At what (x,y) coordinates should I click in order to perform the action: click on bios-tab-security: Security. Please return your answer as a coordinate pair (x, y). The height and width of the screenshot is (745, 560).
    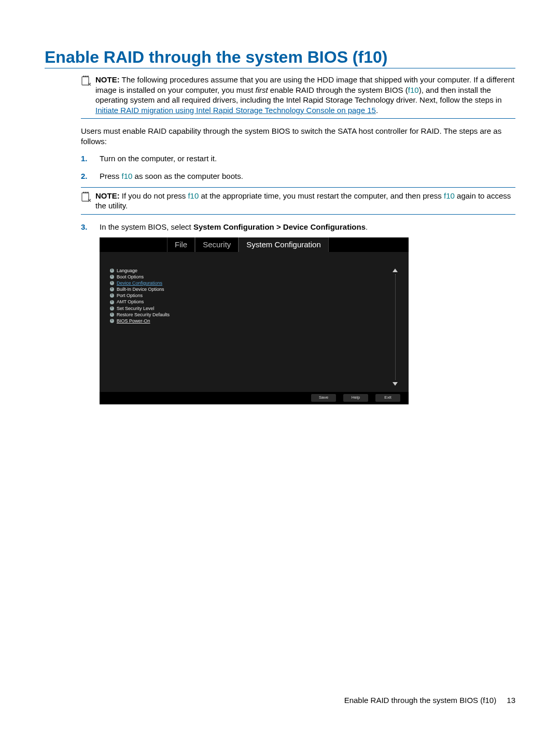
    Looking at the image, I should click on (217, 245).